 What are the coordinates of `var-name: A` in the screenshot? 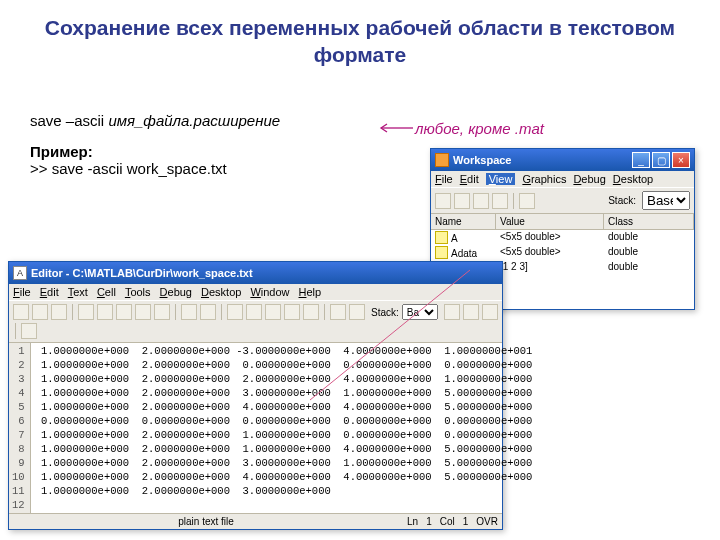 It's located at (464, 238).